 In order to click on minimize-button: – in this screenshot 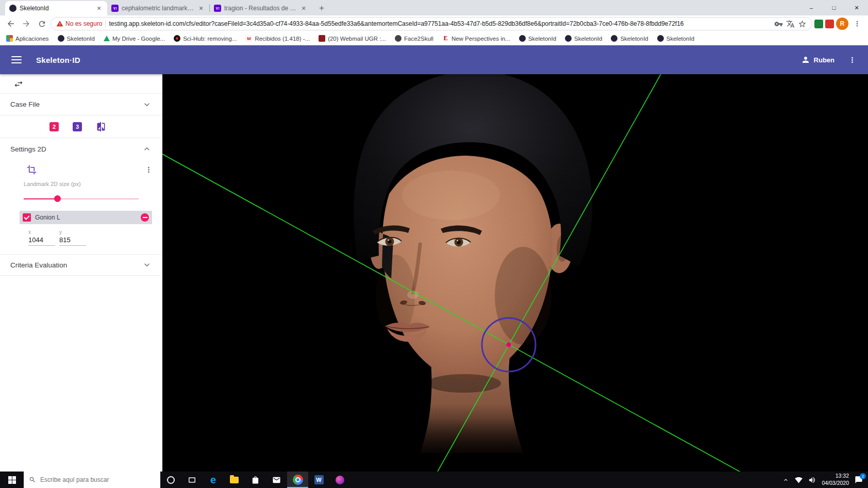, I will do `click(811, 8)`.